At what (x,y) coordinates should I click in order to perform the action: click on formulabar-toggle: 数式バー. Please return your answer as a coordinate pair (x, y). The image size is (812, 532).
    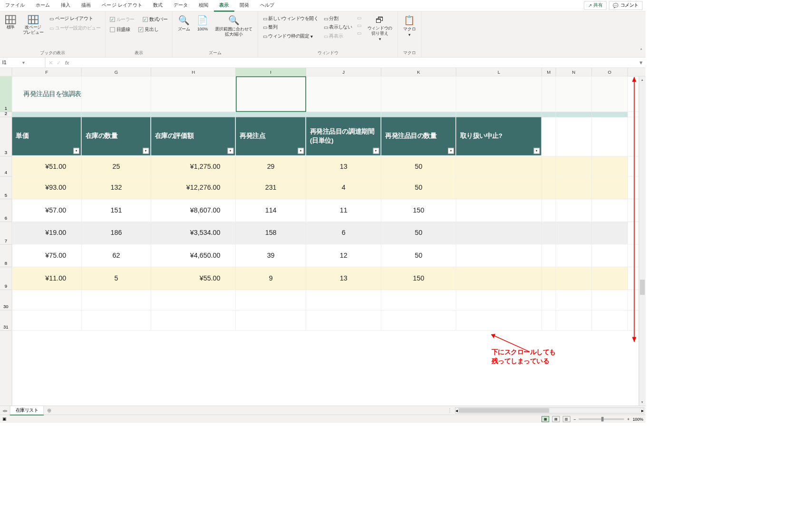
    Looking at the image, I should click on (155, 19).